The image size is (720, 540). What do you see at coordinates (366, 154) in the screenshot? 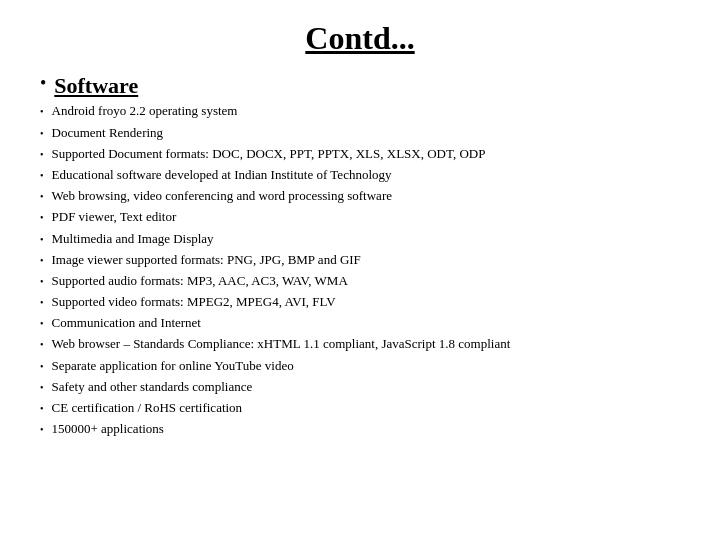
I see `list-item-text: Supported Document formats: DOC, DOCX, P…` at bounding box center [366, 154].